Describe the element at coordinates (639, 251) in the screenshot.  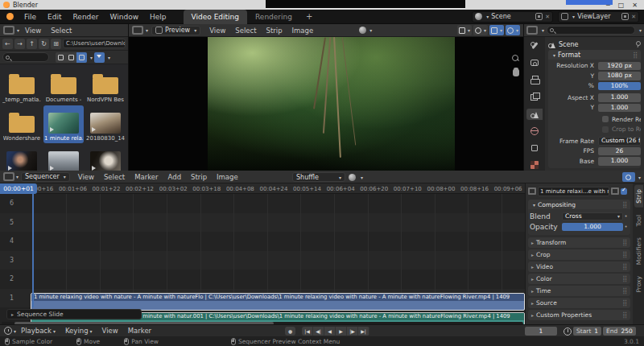
I see `sidebar-tab: Modifiers` at that location.